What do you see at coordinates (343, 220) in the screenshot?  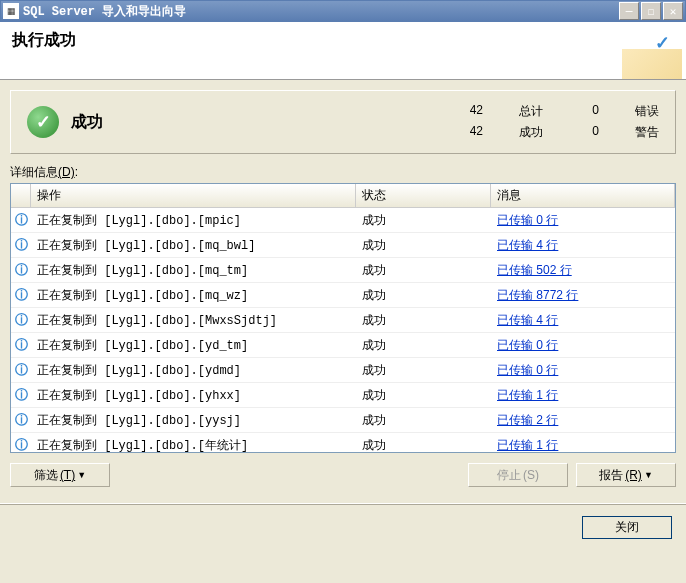 I see `table-row: ⓘ正在复制到 [Lygl].[dbo].[mpic]成功已传输 0 行` at bounding box center [343, 220].